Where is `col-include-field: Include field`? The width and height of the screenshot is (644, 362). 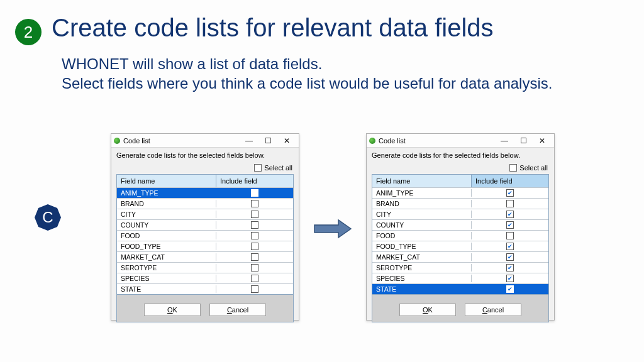
col-include-field: Include field is located at coordinates (510, 181).